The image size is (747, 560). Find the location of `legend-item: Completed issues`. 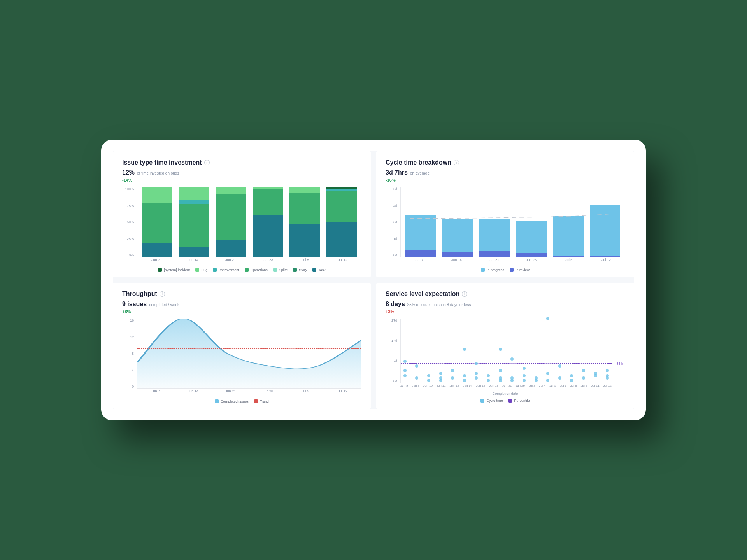

legend-item: Completed issues is located at coordinates (232, 401).